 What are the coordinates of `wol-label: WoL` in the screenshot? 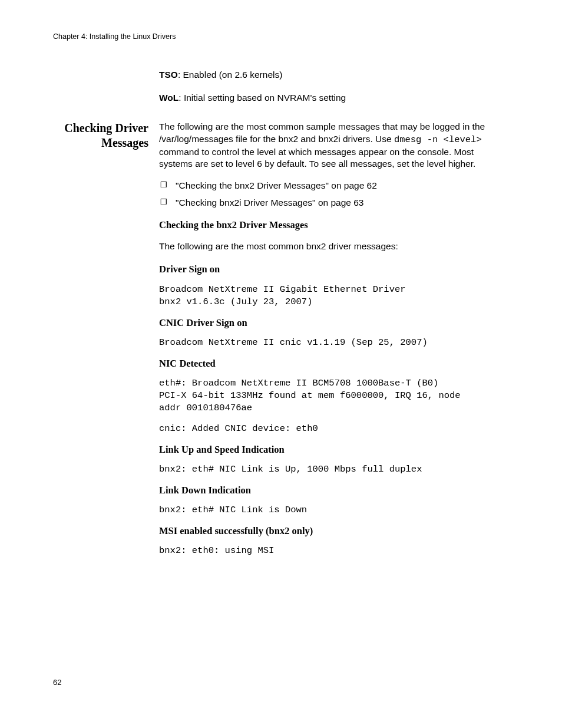 It's located at (168, 98).